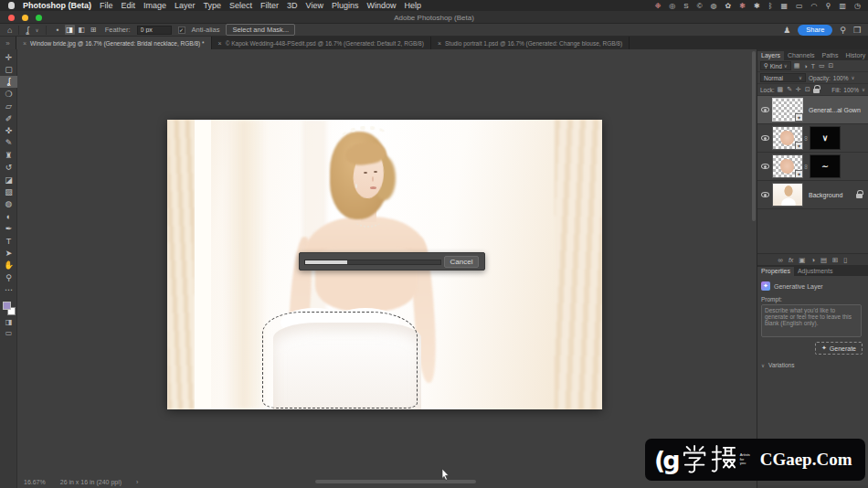  I want to click on anti-alias-checkbox: ✓, so click(182, 30).